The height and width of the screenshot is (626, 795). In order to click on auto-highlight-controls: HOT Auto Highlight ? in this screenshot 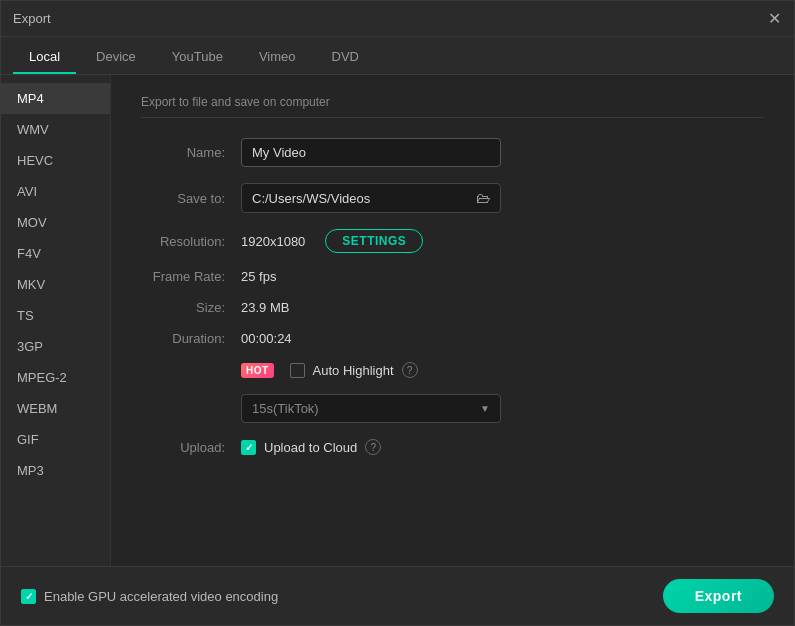, I will do `click(330, 370)`.